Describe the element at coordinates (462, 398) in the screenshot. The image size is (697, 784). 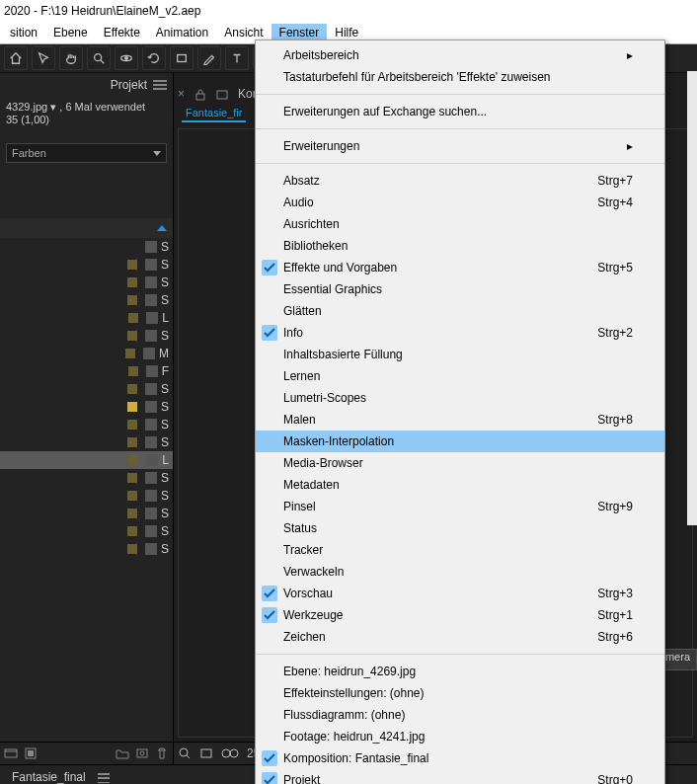
I see `menu-item-label: Lumetri-Scopes` at that location.